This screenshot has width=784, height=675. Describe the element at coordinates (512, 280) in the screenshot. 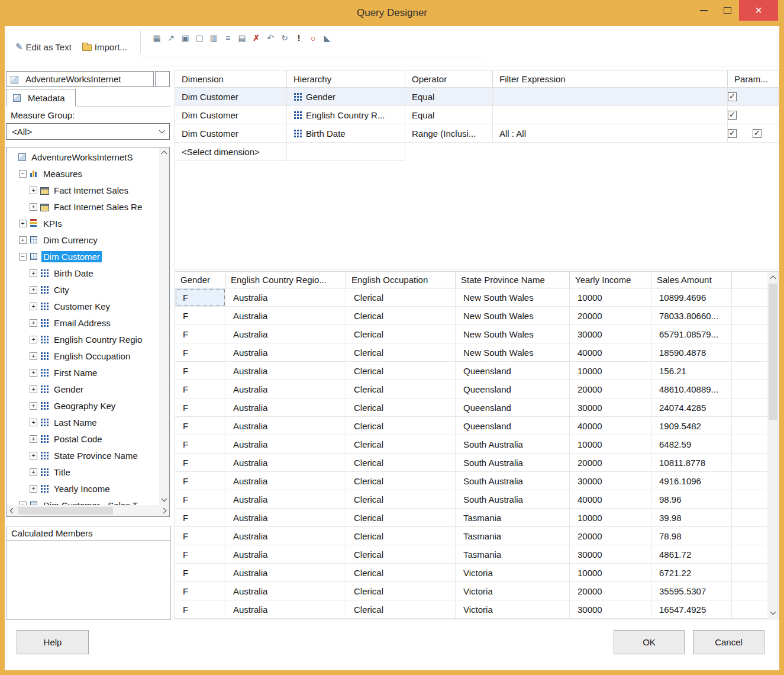

I see `column-header-state: State Province Name` at that location.